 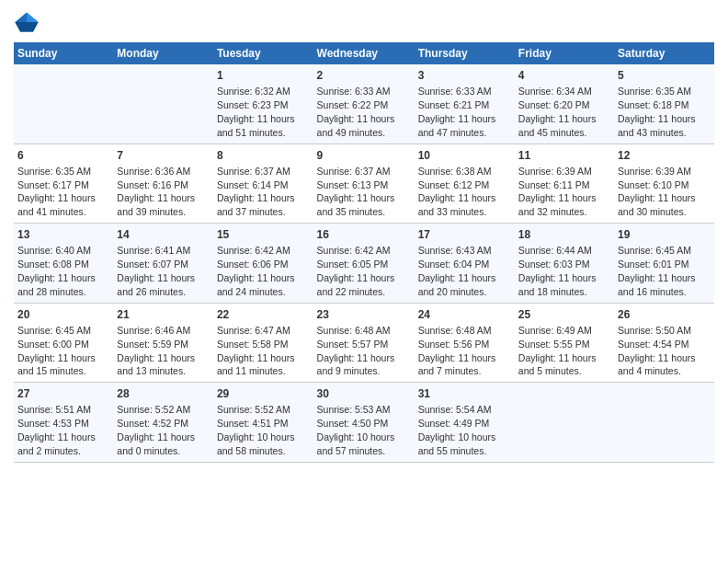 What do you see at coordinates (63, 342) in the screenshot?
I see `cell-4-1: 20Sunrise: 6:45 AMSunset: 6:00 PMDayligh…` at bounding box center [63, 342].